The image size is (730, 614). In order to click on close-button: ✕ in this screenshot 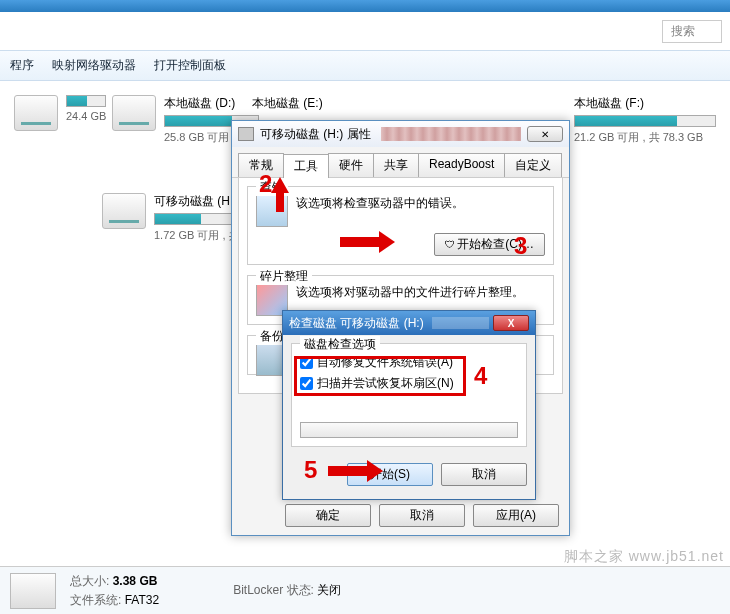, I will do `click(545, 134)`.